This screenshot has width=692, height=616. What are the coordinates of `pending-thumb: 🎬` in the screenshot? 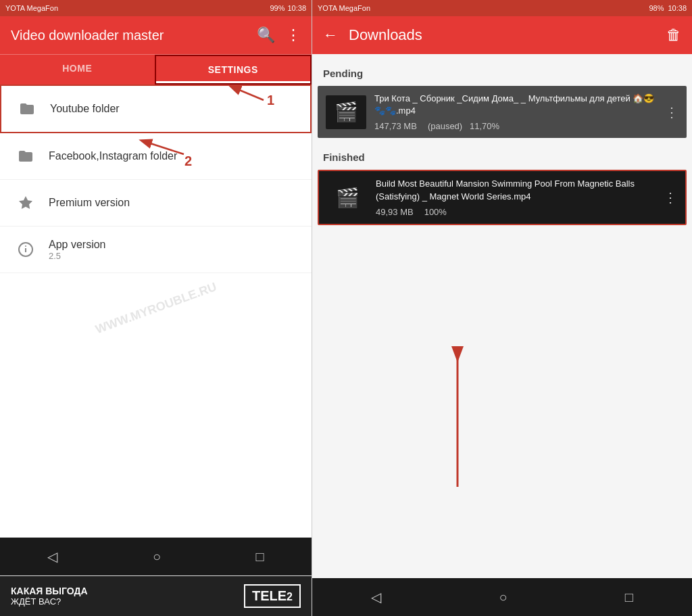 It's located at (346, 112).